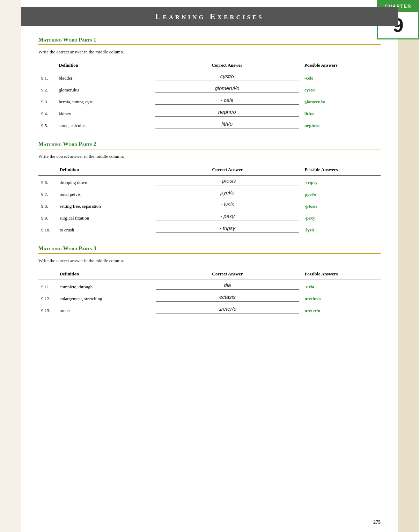  I want to click on table-row: 9.2.glomerulusglomerul/ocyst/o, so click(210, 89).